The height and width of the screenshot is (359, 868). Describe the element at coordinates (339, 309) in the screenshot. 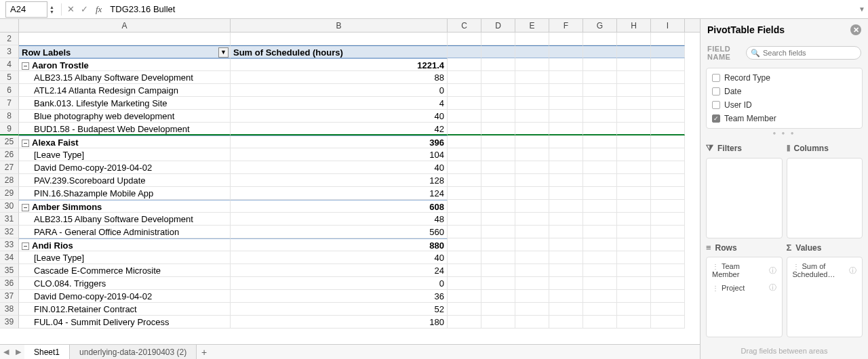

I see `cell: 52` at that location.